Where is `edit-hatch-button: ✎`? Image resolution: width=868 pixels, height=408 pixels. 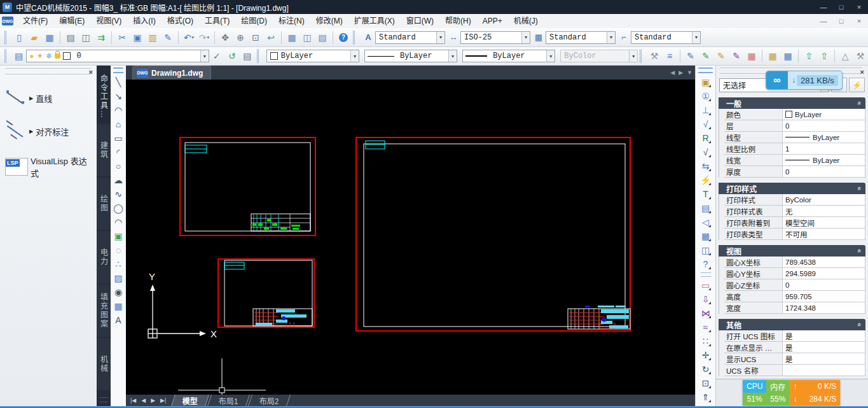
edit-hatch-button: ✎ is located at coordinates (736, 56).